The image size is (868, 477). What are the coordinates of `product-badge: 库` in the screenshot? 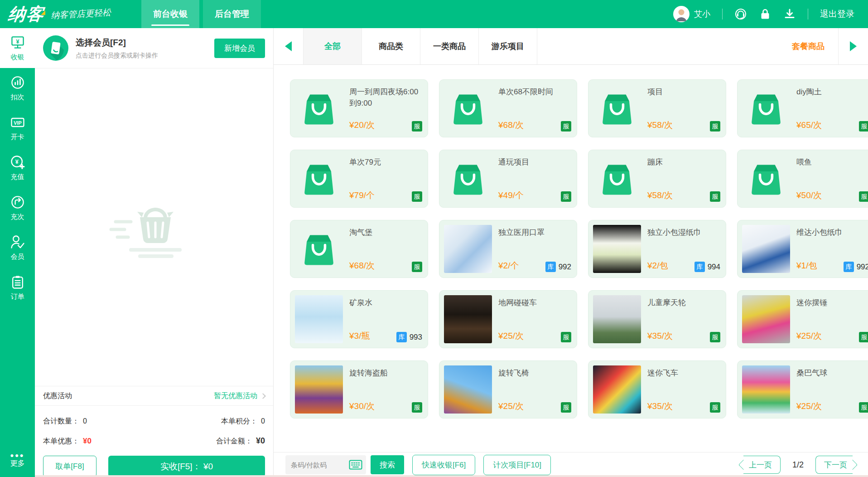 It's located at (849, 267).